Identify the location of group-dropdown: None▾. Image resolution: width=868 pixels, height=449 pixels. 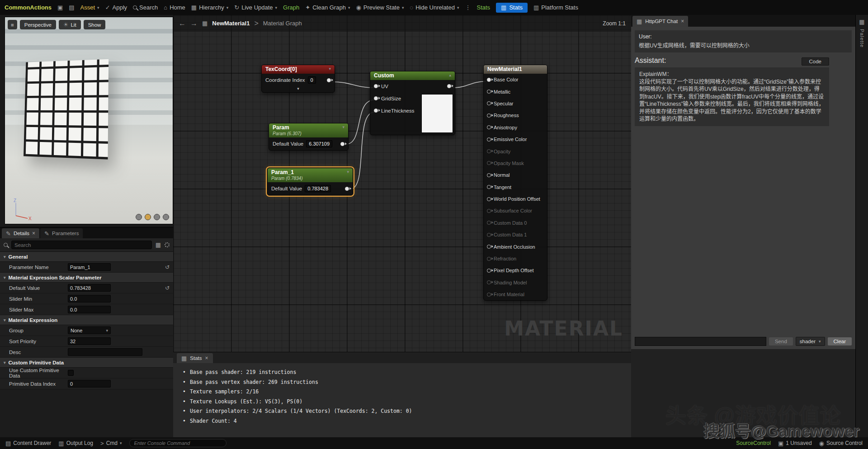
(90, 330).